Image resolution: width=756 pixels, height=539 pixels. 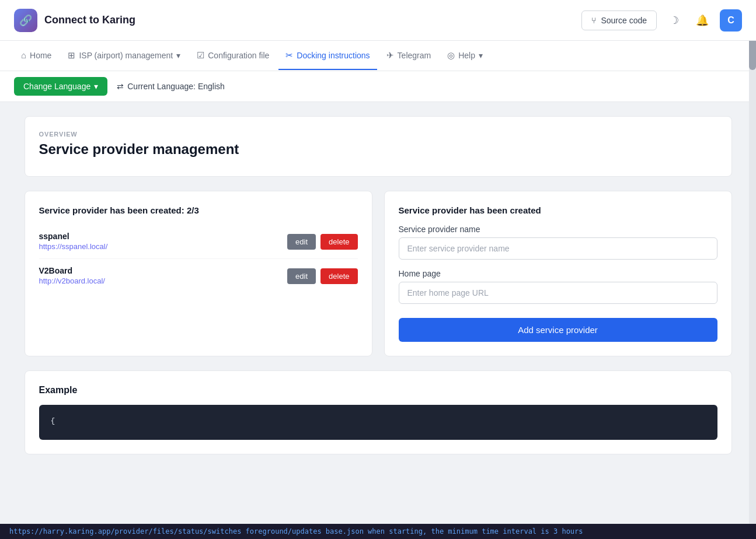 I want to click on current-language-display: ⇄ Current Language: English, so click(x=170, y=86).